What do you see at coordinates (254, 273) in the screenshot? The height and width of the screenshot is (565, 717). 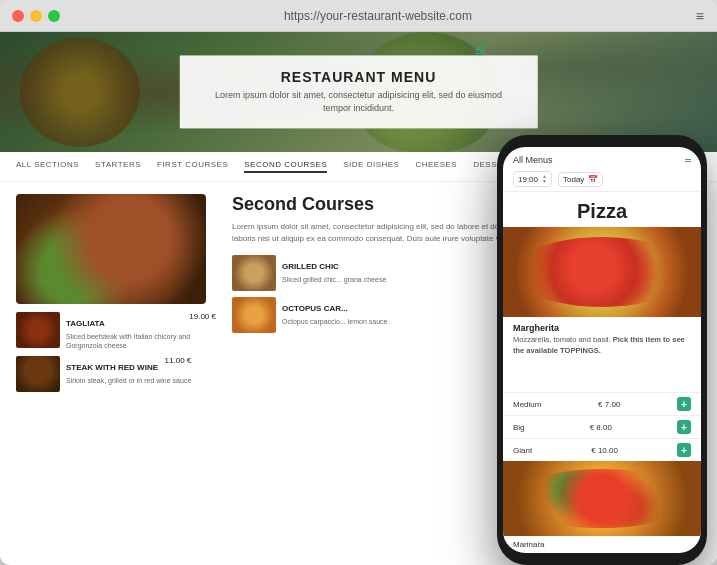 I see `grilled-image` at bounding box center [254, 273].